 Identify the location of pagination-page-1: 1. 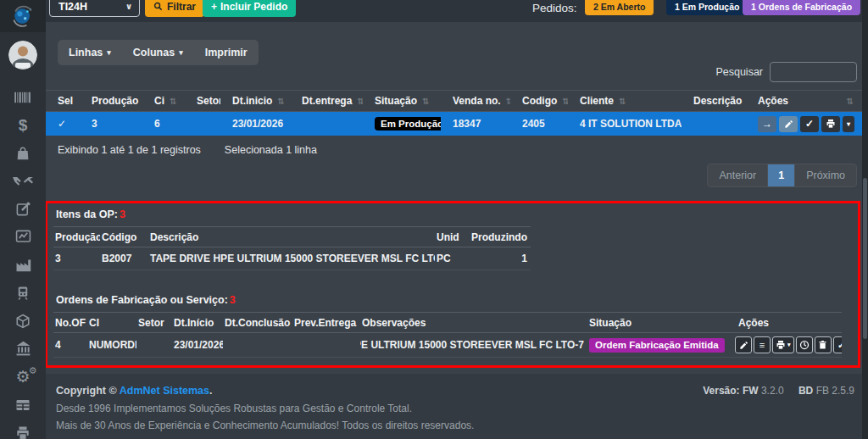
(781, 175).